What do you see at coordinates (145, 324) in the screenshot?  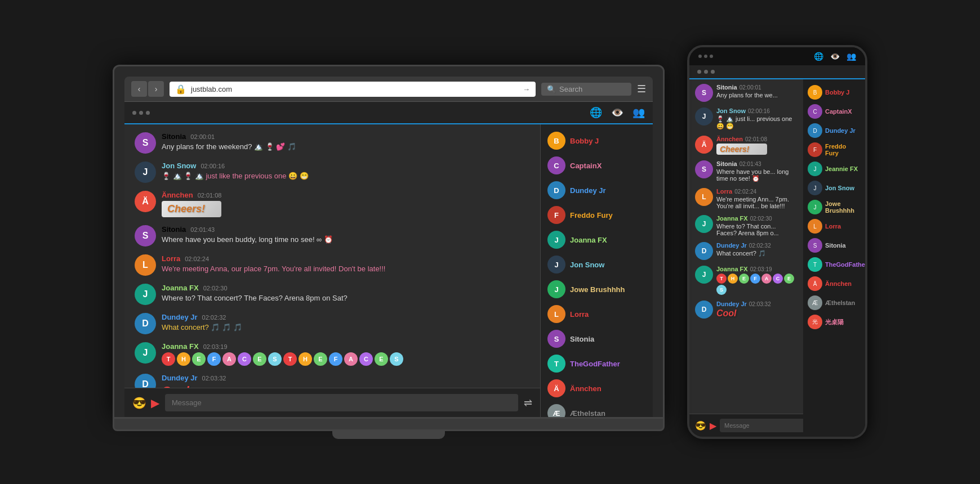 I see `avatar: D` at bounding box center [145, 324].